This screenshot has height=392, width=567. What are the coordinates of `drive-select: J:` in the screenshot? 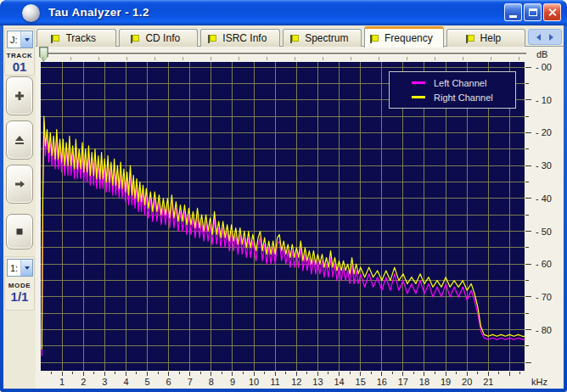 It's located at (20, 39).